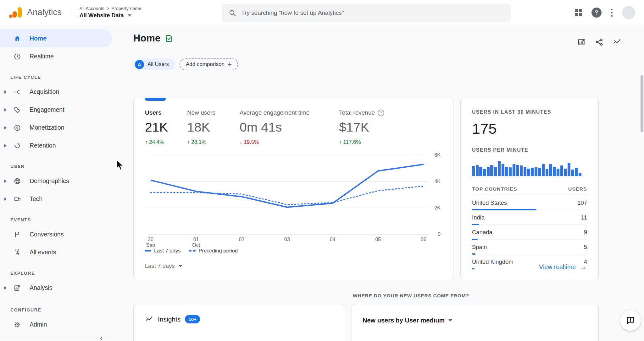 The width and height of the screenshot is (644, 341). What do you see at coordinates (56, 92) in the screenshot?
I see `sidebar-item-acquisition: Acquisition` at bounding box center [56, 92].